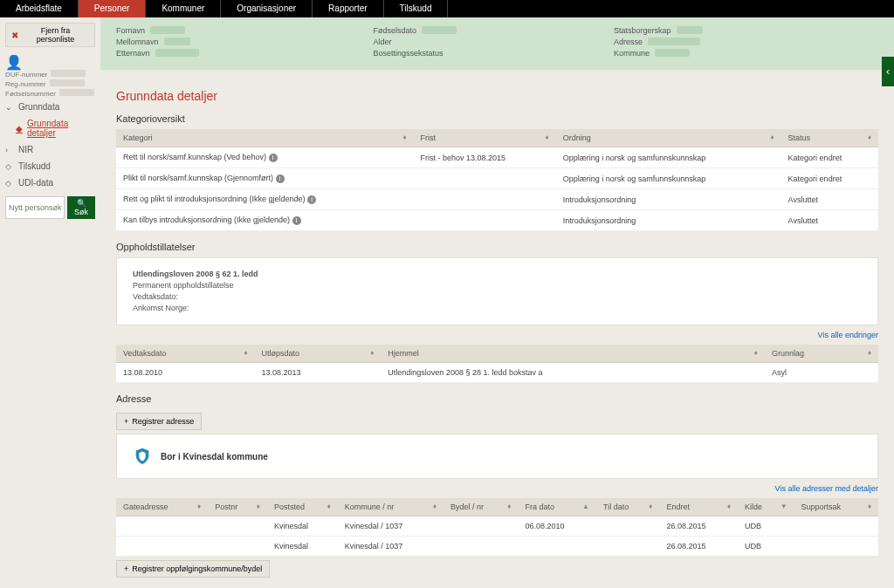 Image resolution: width=894 pixels, height=588 pixels. What do you see at coordinates (498, 291) in the screenshot?
I see `opphold-card: Utlendingsloven 2008 § 62 1. ledd Perman…` at bounding box center [498, 291].